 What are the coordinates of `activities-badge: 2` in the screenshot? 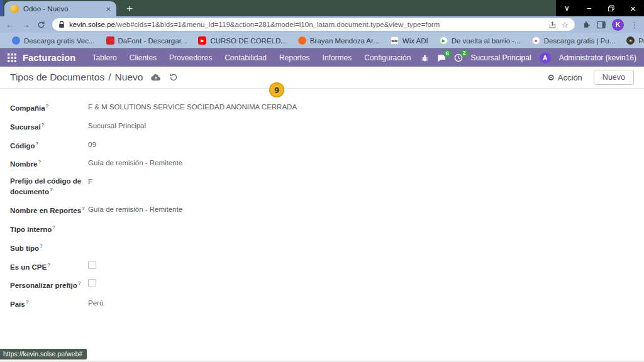 It's located at (464, 53).